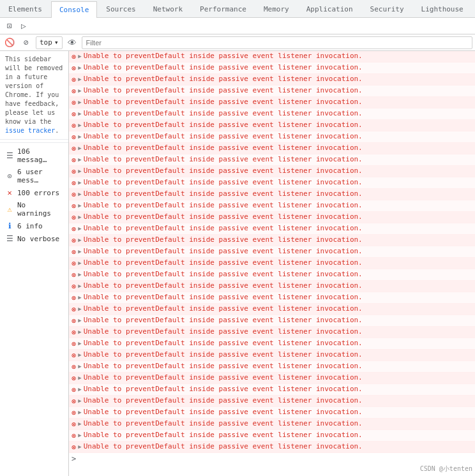 This screenshot has height=476, width=475. I want to click on tab-memory: Memory, so click(276, 9).